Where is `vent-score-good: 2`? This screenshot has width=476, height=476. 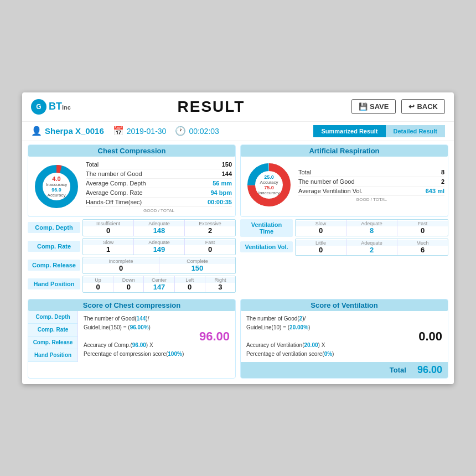 vent-score-good: 2 is located at coordinates (301, 319).